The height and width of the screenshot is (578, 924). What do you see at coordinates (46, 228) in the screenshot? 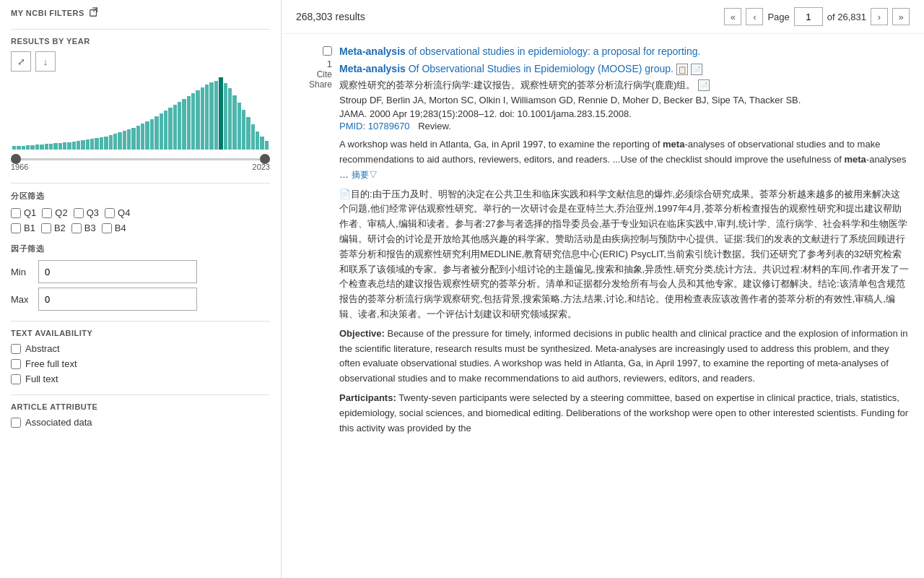
I see `checkbox-b2` at bounding box center [46, 228].